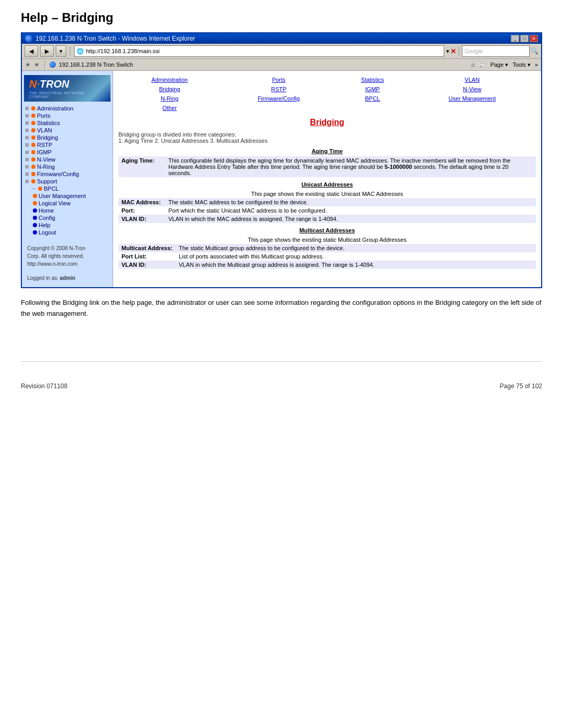  What do you see at coordinates (51, 189) in the screenshot?
I see `sidebar-label-bpcl: BPCL` at bounding box center [51, 189].